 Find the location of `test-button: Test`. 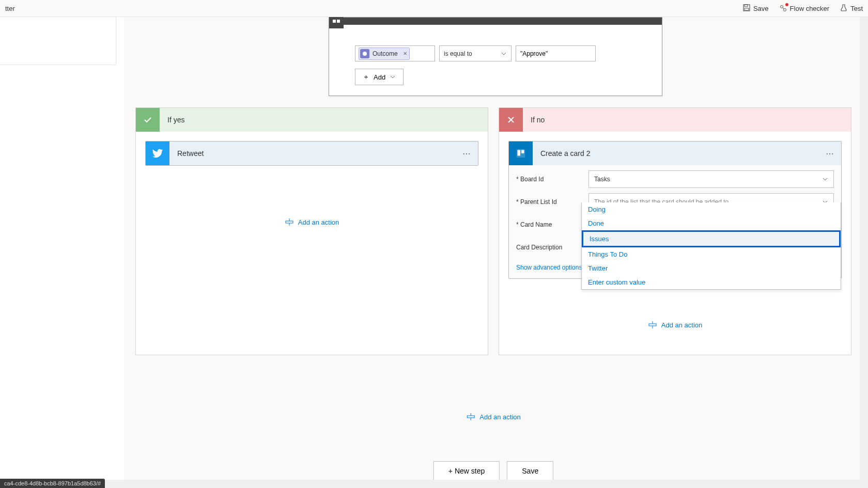

test-button: Test is located at coordinates (851, 8).